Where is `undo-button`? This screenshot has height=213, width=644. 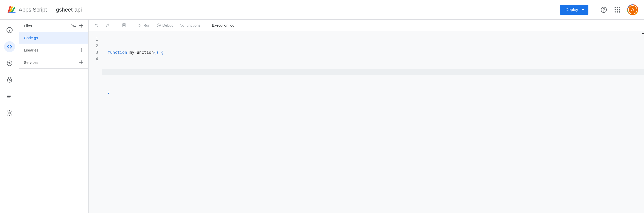
undo-button is located at coordinates (97, 25).